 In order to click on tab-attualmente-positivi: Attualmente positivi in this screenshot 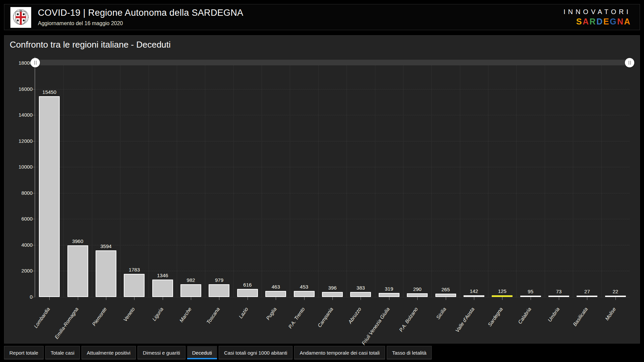, I will do `click(109, 353)`.